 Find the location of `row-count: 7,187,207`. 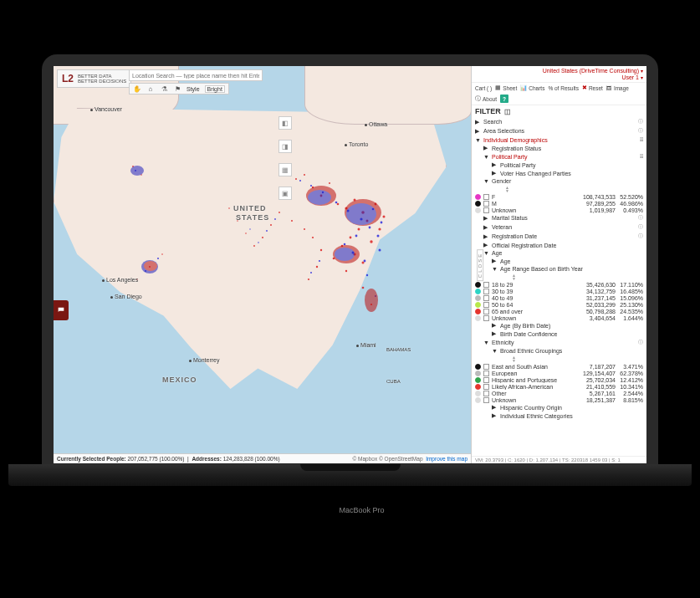

row-count: 7,187,207 is located at coordinates (598, 366).